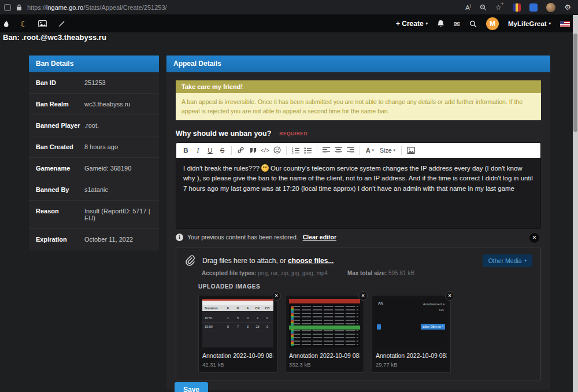 This screenshot has height=392, width=578. I want to click on svg-text: 3, so click(292, 153).